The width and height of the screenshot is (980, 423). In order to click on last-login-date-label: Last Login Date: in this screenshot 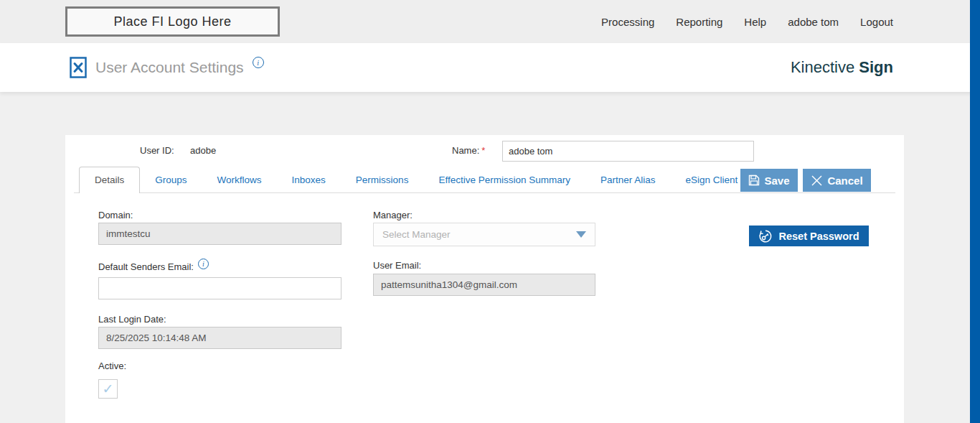, I will do `click(132, 319)`.